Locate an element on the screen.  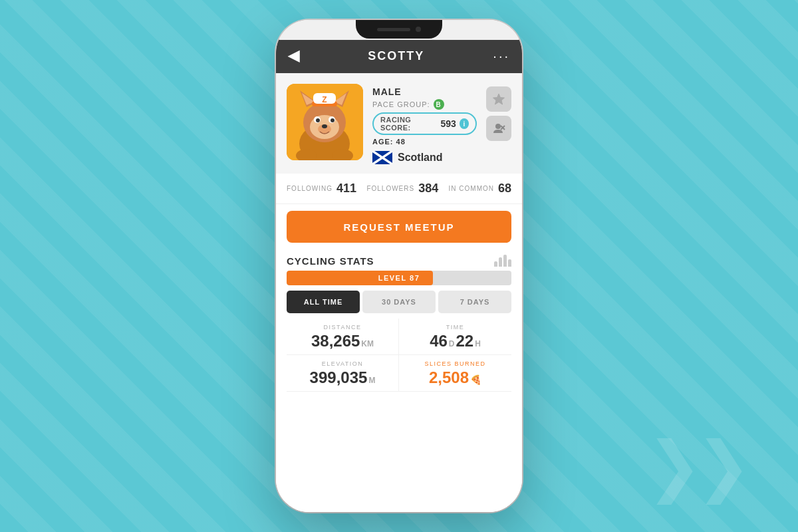
remove-friend-button is located at coordinates (499, 128).